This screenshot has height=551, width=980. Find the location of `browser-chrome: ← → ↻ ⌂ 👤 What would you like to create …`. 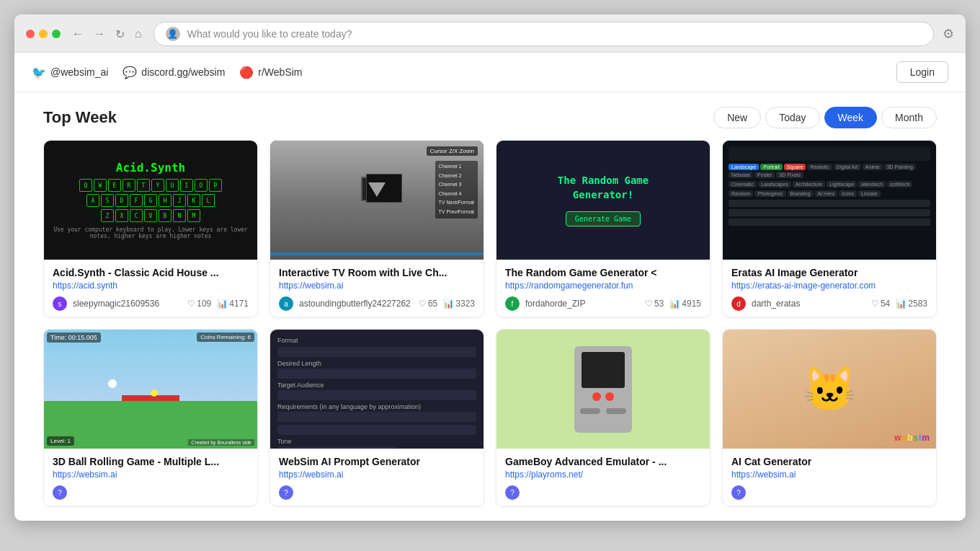

browser-chrome: ← → ↻ ⌂ 👤 What would you like to create … is located at coordinates (490, 33).